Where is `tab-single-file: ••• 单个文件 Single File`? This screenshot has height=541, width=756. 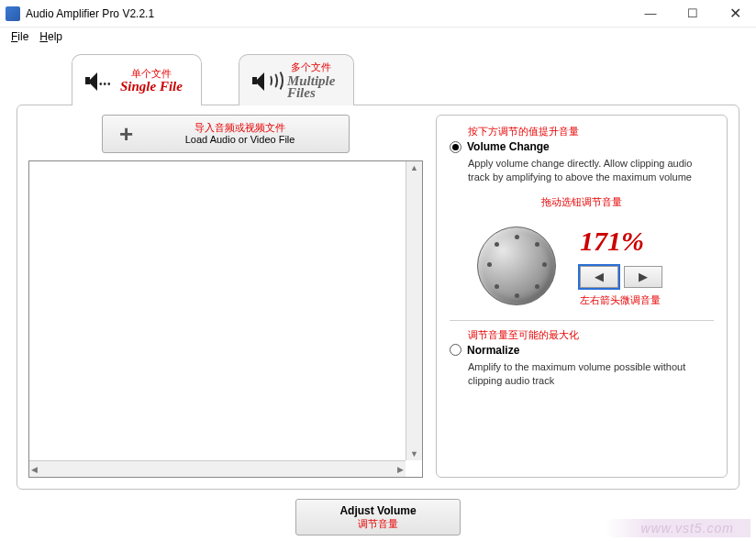
tab-single-file: ••• 单个文件 Single File is located at coordinates (137, 80).